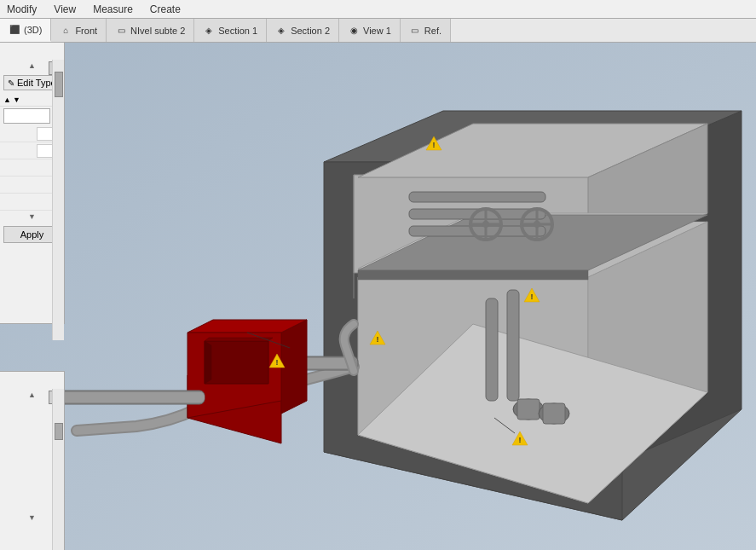 Image resolution: width=756 pixels, height=550 pixels. I want to click on tab-section2-label: Section 2, so click(310, 31).